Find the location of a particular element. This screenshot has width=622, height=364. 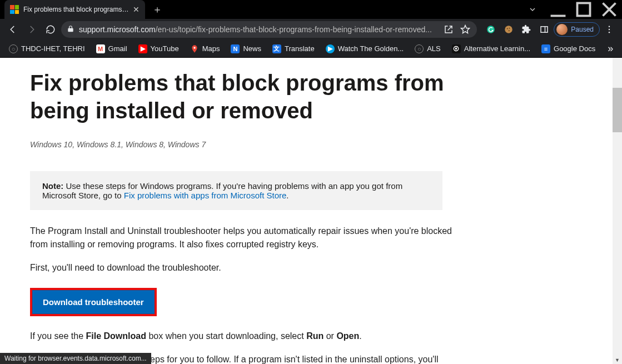

window-titlebar: Fix problems that block programs… ✕ ＋ is located at coordinates (311, 9).